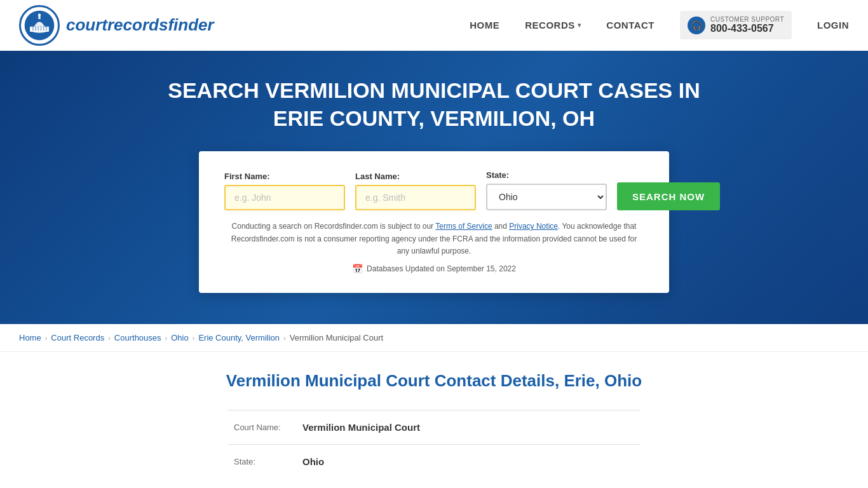 This screenshot has height=488, width=868. Describe the element at coordinates (416, 198) in the screenshot. I see `last-name-input` at that location.